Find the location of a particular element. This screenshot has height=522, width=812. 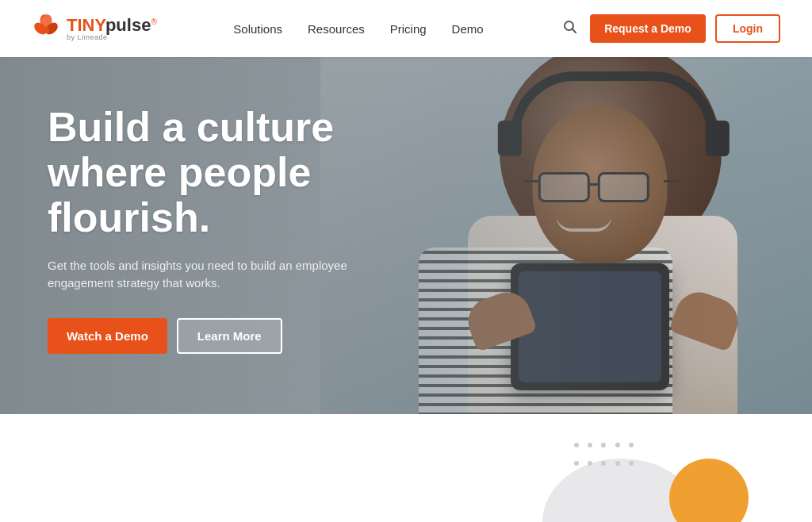

learn-more-button: Learn More is located at coordinates (230, 336).